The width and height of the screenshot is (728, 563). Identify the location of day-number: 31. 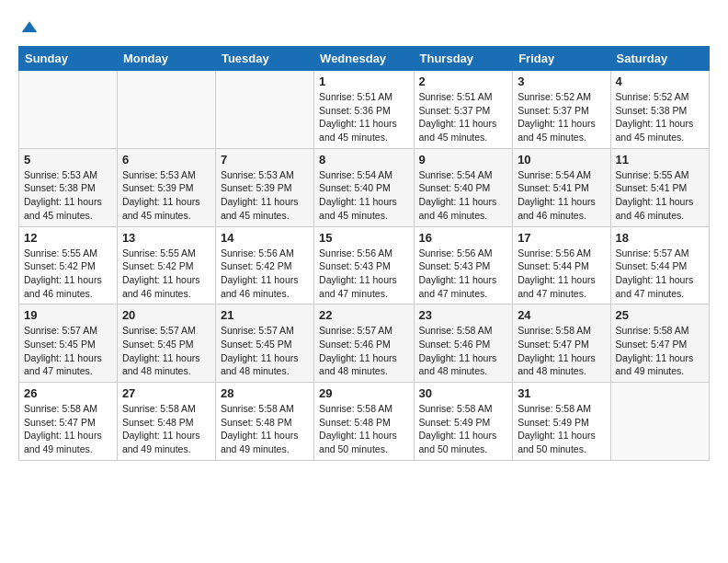
(561, 394).